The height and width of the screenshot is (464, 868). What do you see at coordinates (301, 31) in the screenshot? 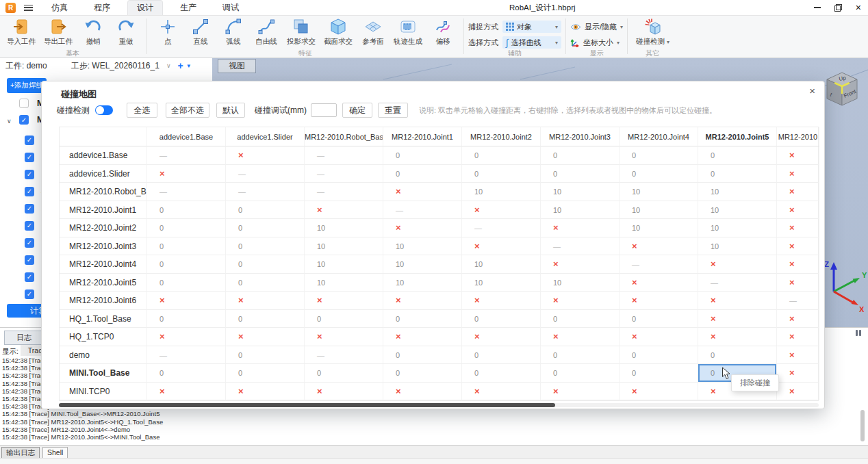
I see `projection-intersect-button: 投影求交` at bounding box center [301, 31].